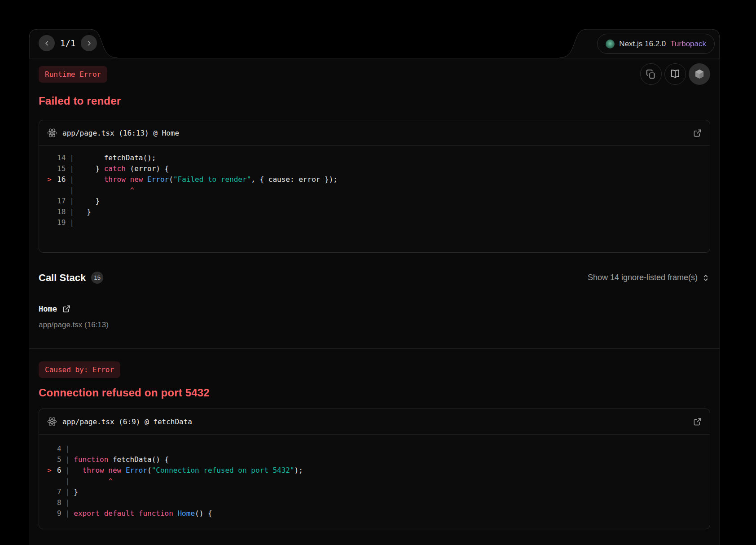 The width and height of the screenshot is (756, 545). What do you see at coordinates (610, 44) in the screenshot?
I see `nextjs-status-dot-icon` at bounding box center [610, 44].